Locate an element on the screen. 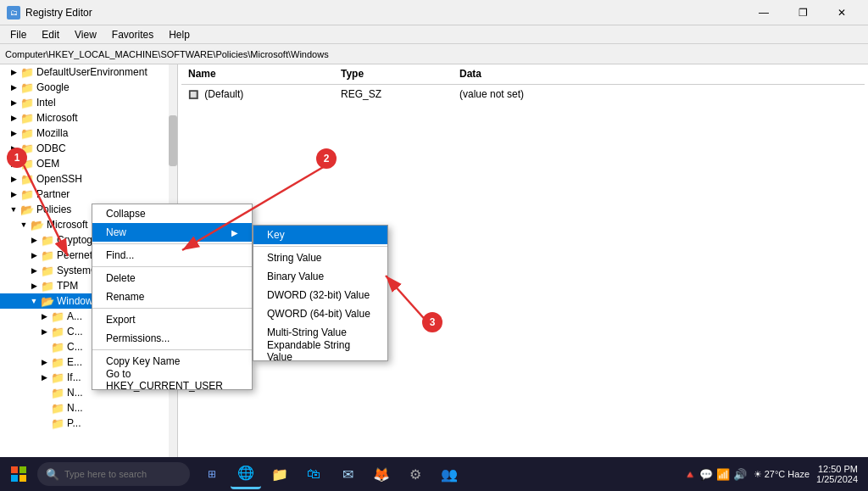 This screenshot has width=868, height=491. sub-string-value: String Value is located at coordinates (320, 258).